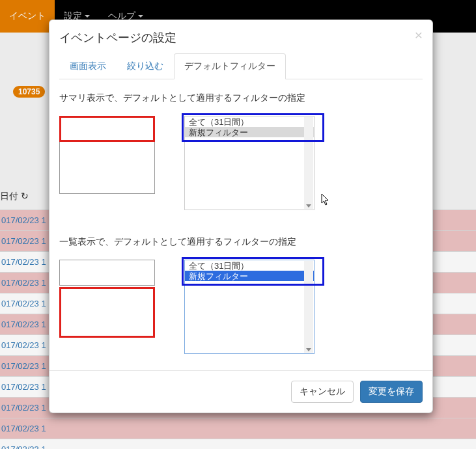 Image resolution: width=476 pixels, height=449 pixels. I want to click on tab-display: 画面表示, so click(88, 66).